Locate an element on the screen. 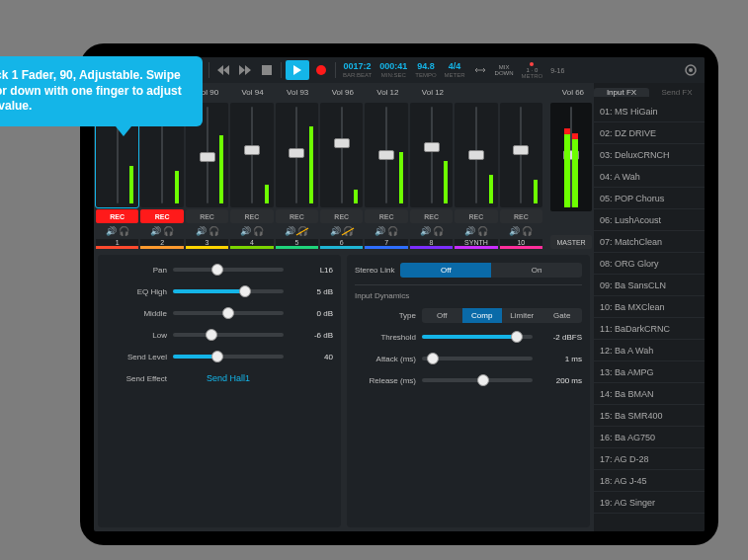 Image resolution: width=748 pixels, height=560 pixels. tab-input-fx: Input FX is located at coordinates (622, 93).